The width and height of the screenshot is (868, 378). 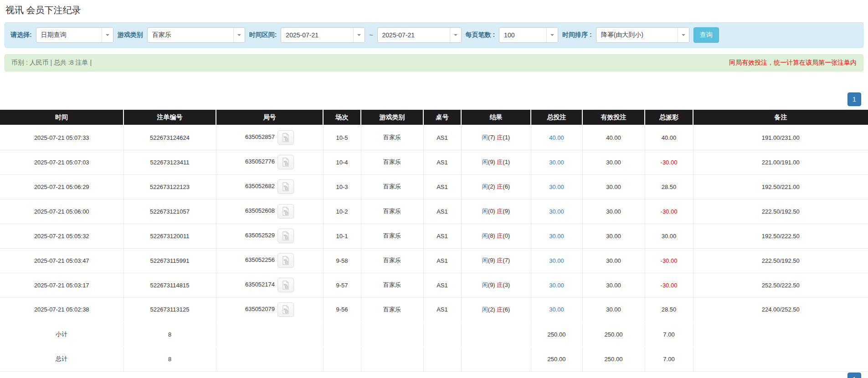 What do you see at coordinates (169, 359) in the screenshot?
I see `total-count: 8` at bounding box center [169, 359].